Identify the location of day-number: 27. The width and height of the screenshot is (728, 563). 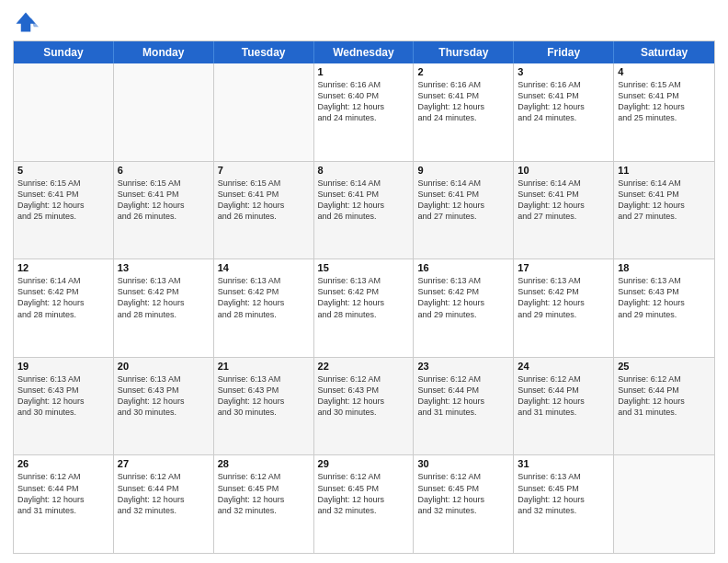
(164, 464).